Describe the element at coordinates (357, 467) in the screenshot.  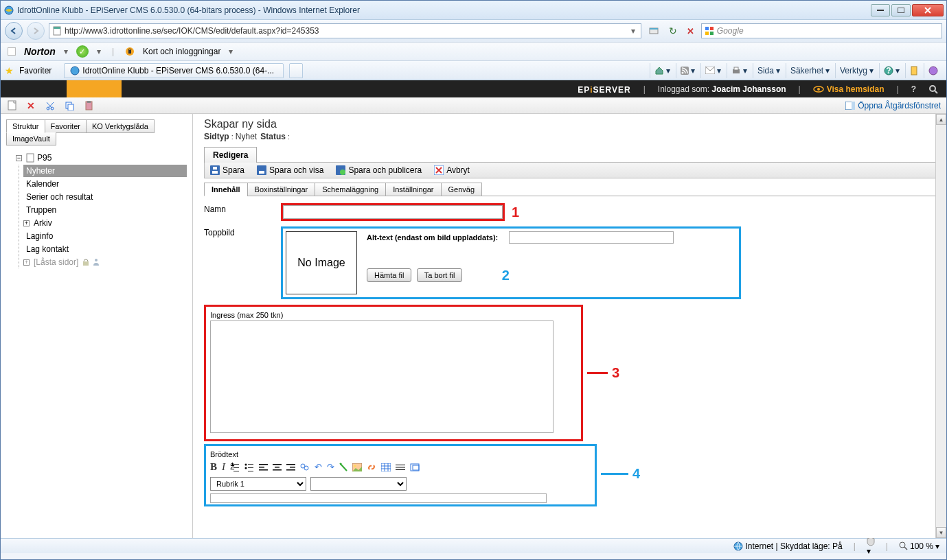
I see `image-icon` at that location.